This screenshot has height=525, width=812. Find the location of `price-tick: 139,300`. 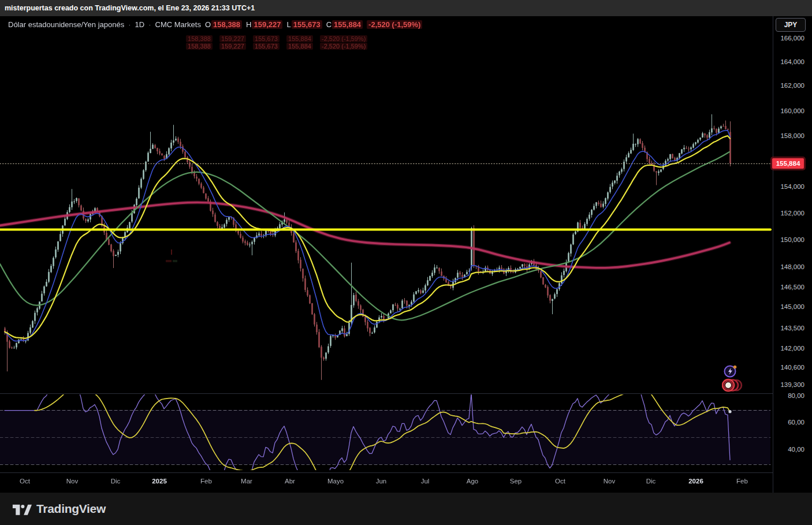

price-tick: 139,300 is located at coordinates (789, 385).